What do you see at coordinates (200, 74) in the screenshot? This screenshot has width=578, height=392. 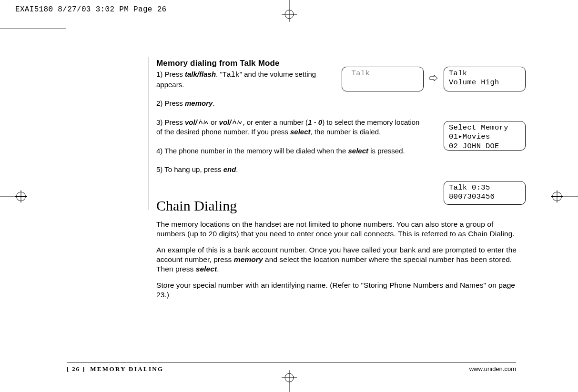 I see `button-label-talkflash: talk/flash` at bounding box center [200, 74].